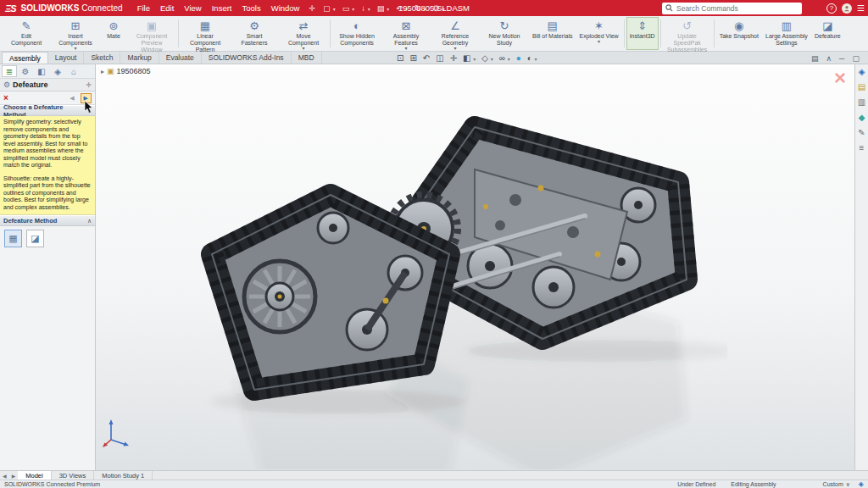  I want to click on help-paragraph-silhouette: Silhouette: create a highly-simplified p…, so click(47, 193).